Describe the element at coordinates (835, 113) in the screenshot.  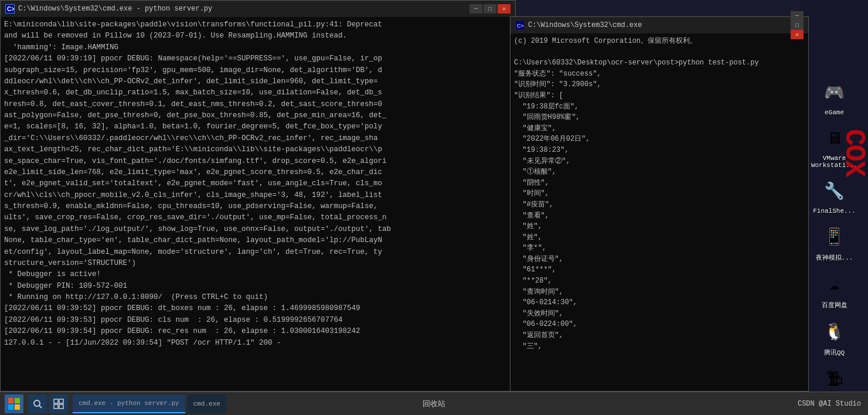
I see `desktop-icon-label-0: eGame` at that location.